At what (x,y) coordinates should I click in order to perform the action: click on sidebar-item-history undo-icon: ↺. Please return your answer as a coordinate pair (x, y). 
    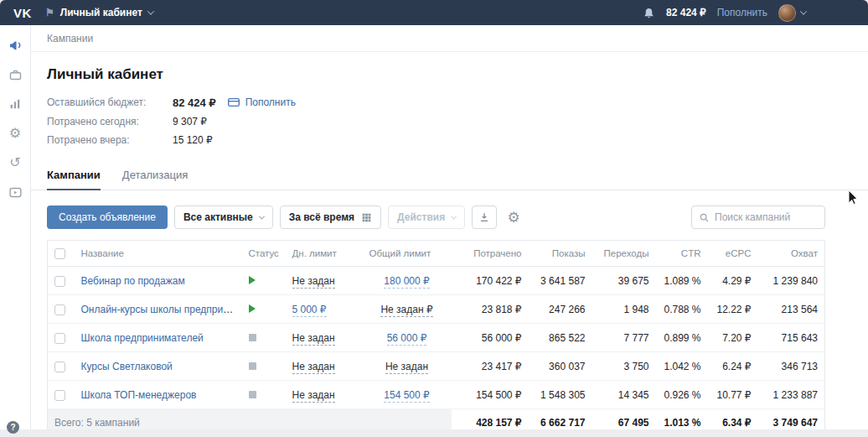
    Looking at the image, I should click on (15, 163).